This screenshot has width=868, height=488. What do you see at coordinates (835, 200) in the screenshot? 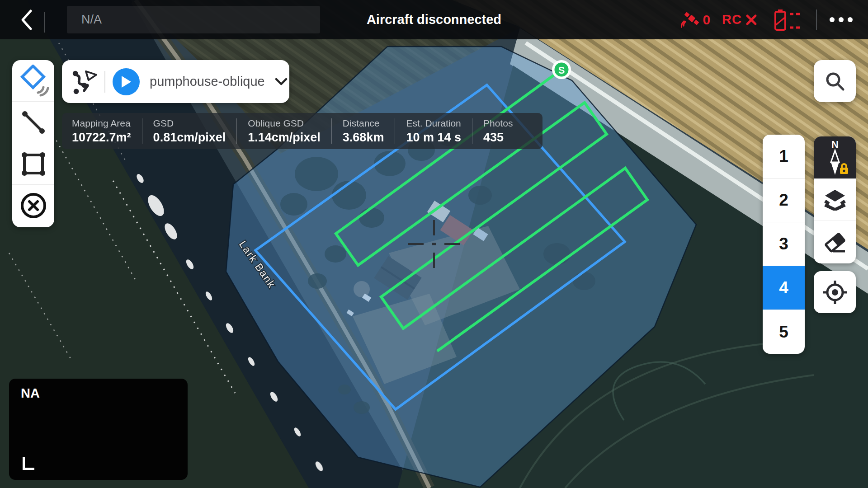
I see `layers-icon` at bounding box center [835, 200].